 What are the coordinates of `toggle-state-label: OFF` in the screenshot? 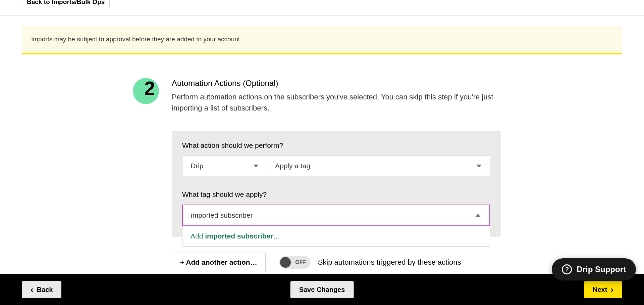 It's located at (301, 262).